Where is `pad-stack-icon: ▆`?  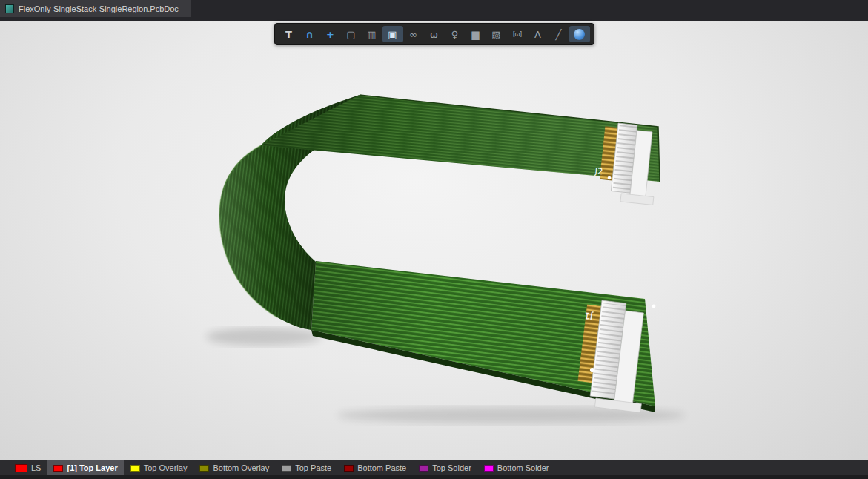 pad-stack-icon: ▆ is located at coordinates (476, 34).